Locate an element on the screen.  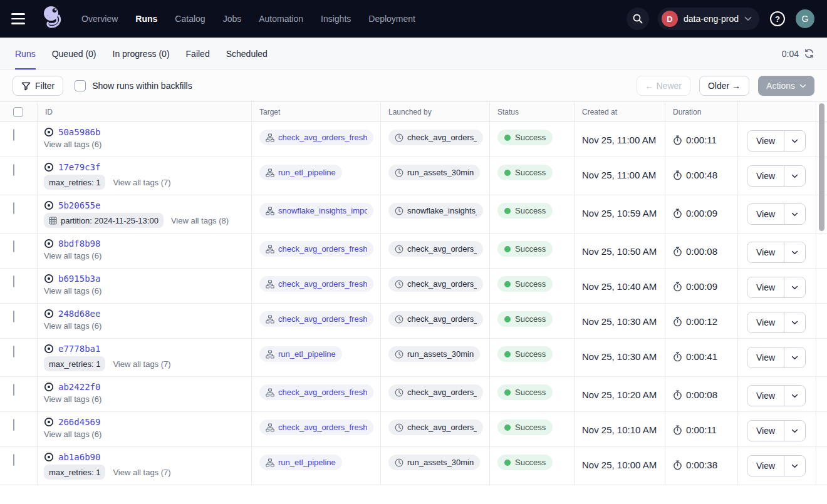
vertical-scrollbar-thumb is located at coordinates (822, 167).